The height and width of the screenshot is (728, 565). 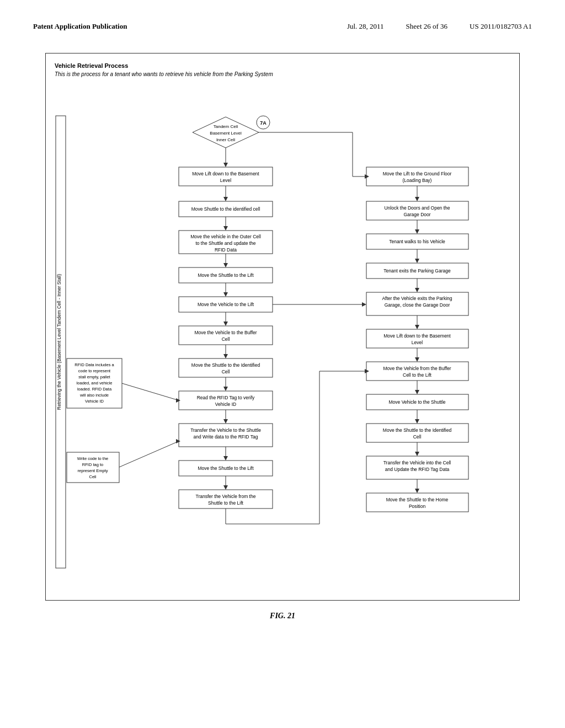 I want to click on svg-text: Garage Door, so click(x=417, y=215).